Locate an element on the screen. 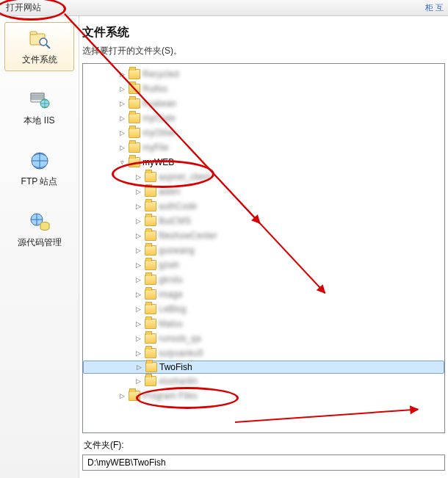  tree-node: ▷aspnet_client is located at coordinates (264, 177).